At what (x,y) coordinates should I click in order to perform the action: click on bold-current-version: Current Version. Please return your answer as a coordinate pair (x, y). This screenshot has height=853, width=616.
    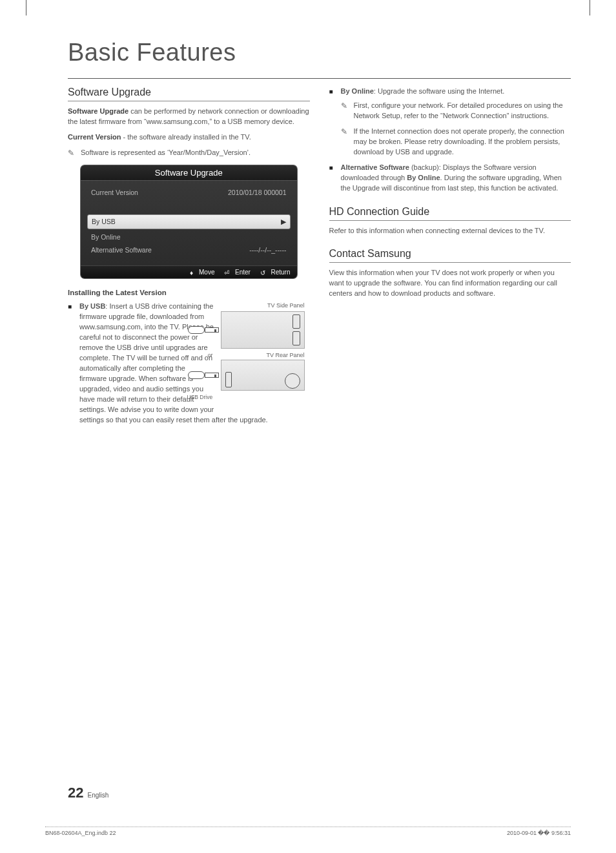
    Looking at the image, I should click on (94, 137).